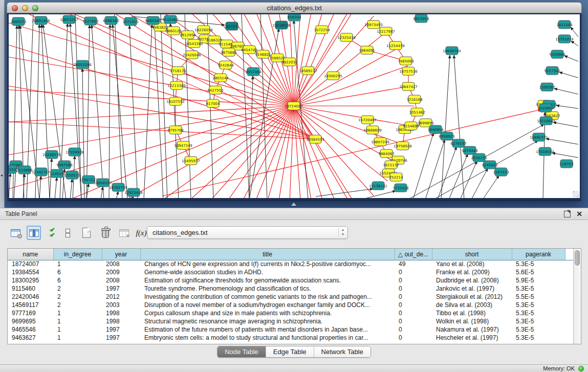 Image resolution: width=588 pixels, height=372 pixels. What do you see at coordinates (267, 254) in the screenshot?
I see `column-header-title: title` at bounding box center [267, 254].